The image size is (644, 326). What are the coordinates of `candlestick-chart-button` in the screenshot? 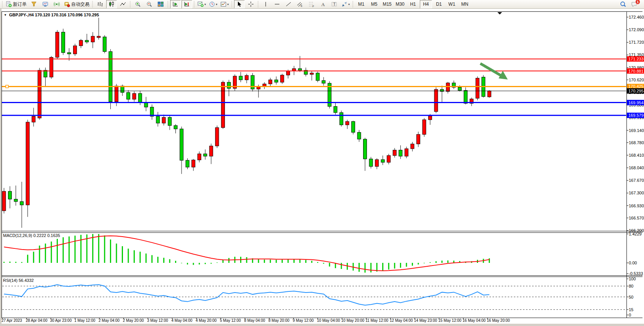 It's located at (112, 4).